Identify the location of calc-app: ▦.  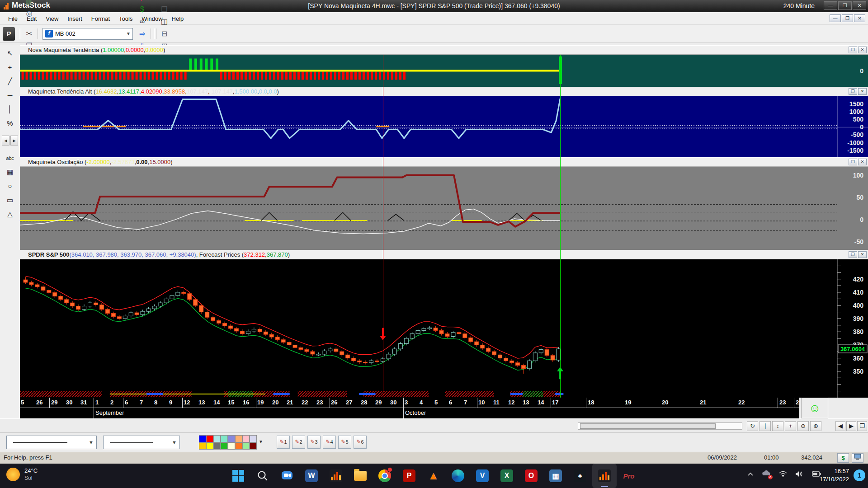
(556, 476).